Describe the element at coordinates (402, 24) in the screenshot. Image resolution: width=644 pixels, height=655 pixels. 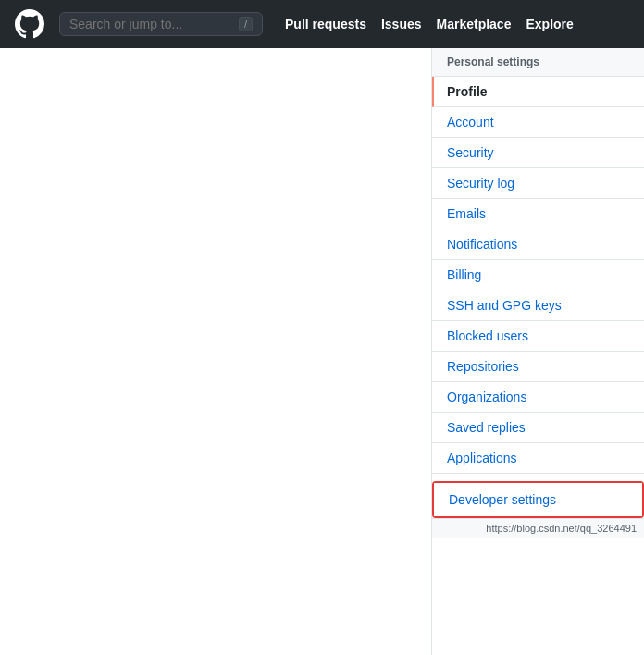
I see `nav-link-issues: Issues` at that location.